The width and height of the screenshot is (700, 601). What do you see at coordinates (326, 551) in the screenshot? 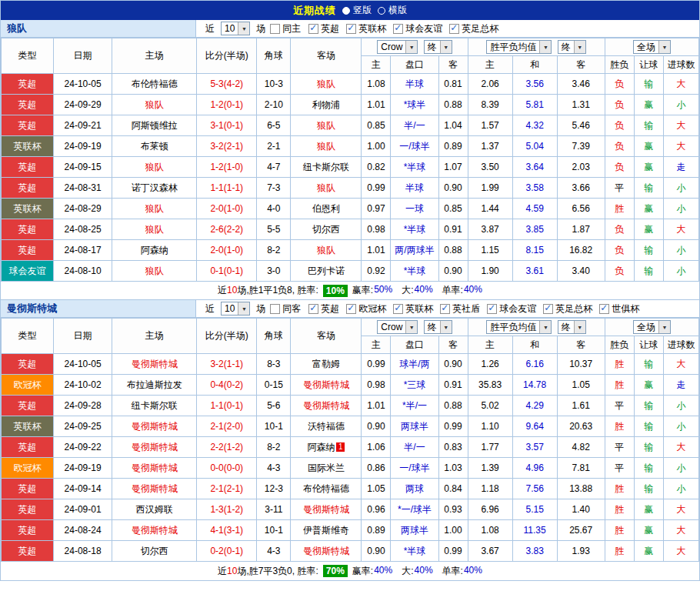
I see `away-team-cell: 曼彻斯特城` at bounding box center [326, 551].